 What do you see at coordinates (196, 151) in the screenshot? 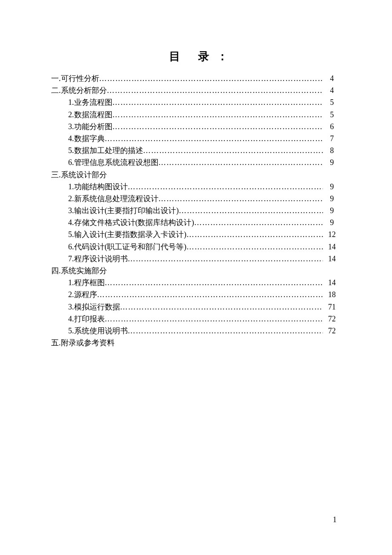
I see `toc-entry: 5.数据加工处理的描述8` at bounding box center [196, 151].